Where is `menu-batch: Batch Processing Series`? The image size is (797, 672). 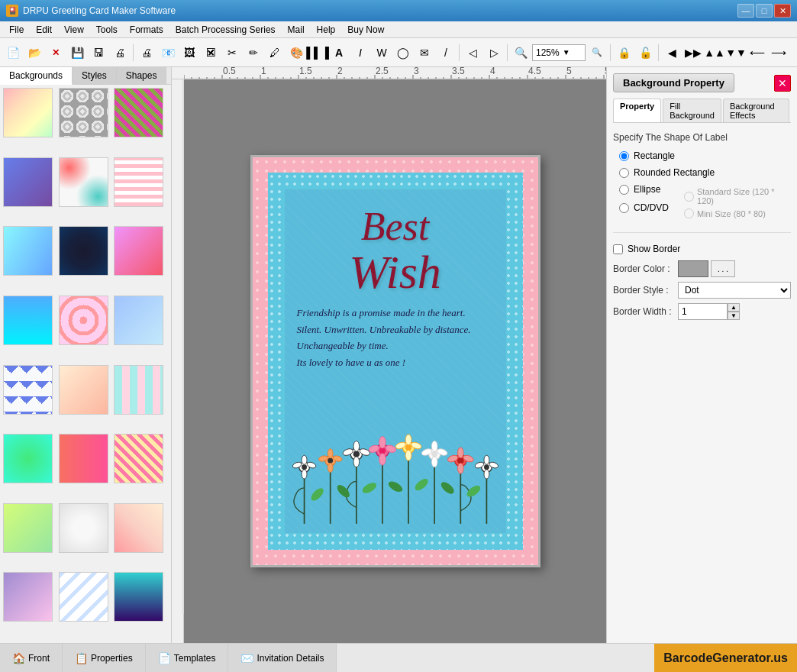
menu-batch: Batch Processing Series is located at coordinates (226, 30).